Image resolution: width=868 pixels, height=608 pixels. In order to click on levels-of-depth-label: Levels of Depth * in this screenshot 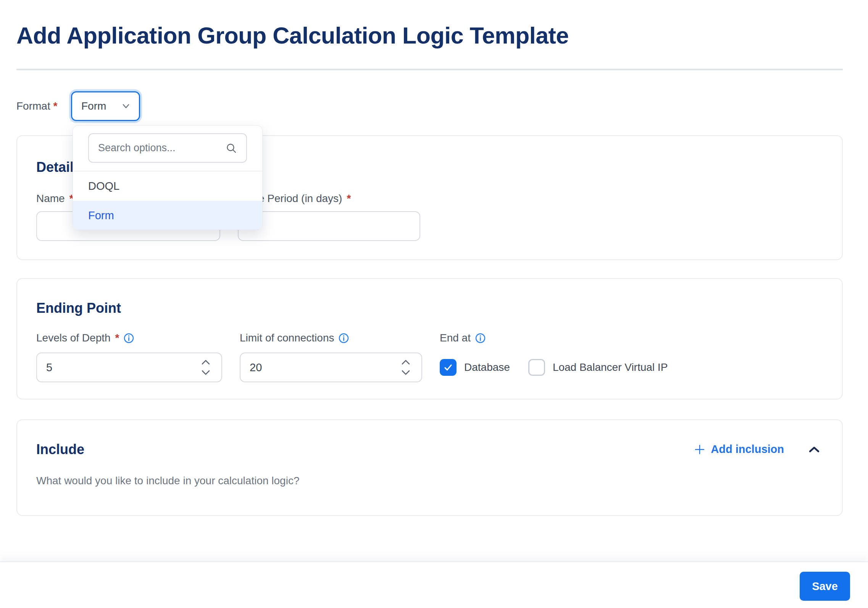, I will do `click(129, 338)`.